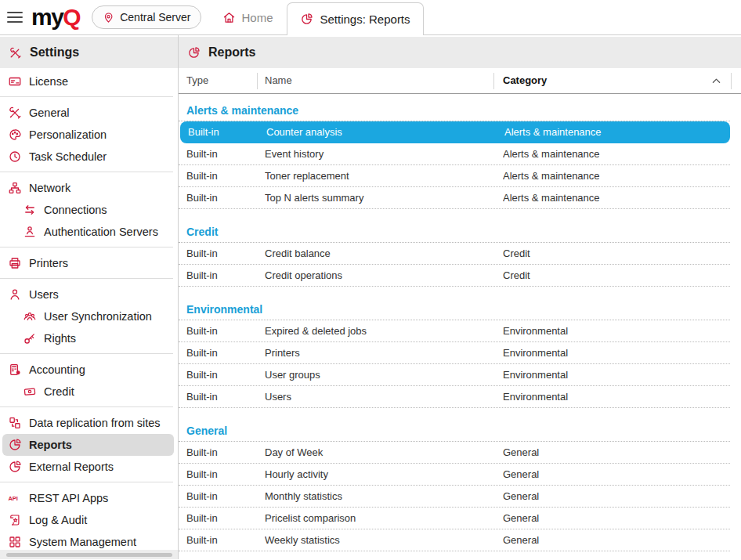 This screenshot has width=741, height=560. What do you see at coordinates (98, 316) in the screenshot?
I see `sidebar-item-label: User Synchronization` at bounding box center [98, 316].